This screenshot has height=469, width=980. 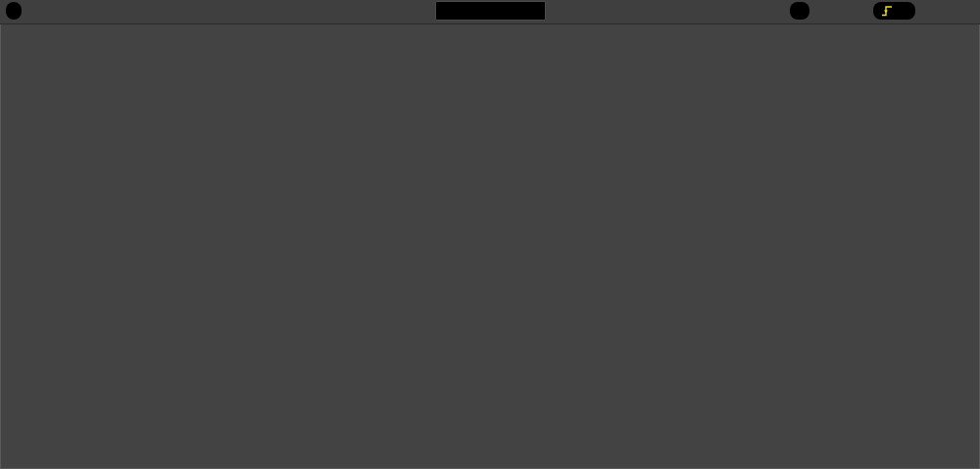 I want to click on trigger-info-badge, so click(x=894, y=11).